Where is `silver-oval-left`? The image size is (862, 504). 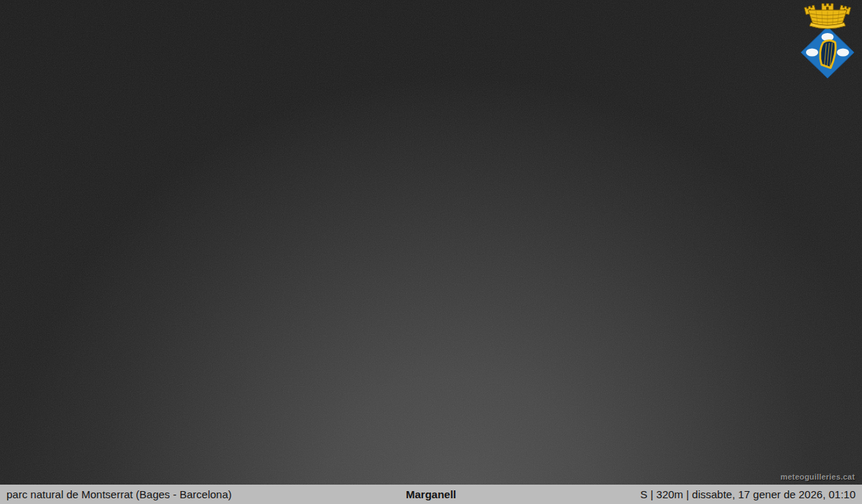
silver-oval-left is located at coordinates (812, 53).